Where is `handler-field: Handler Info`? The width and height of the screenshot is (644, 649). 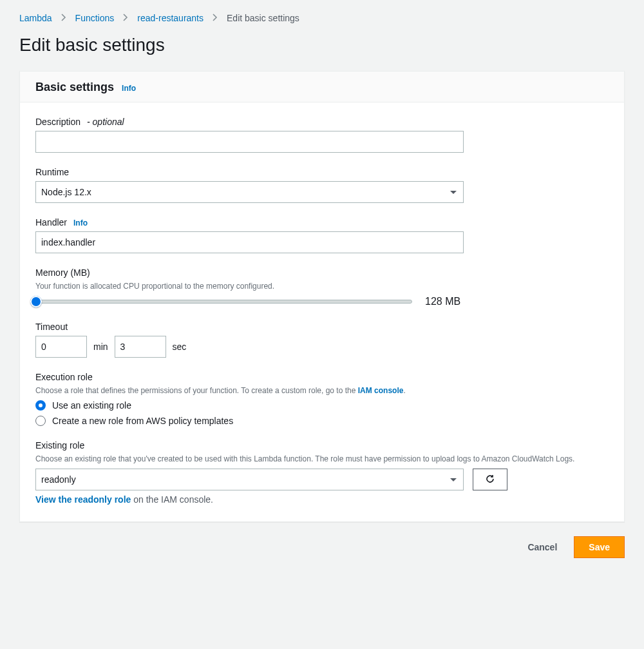
handler-field: Handler Info is located at coordinates (322, 235).